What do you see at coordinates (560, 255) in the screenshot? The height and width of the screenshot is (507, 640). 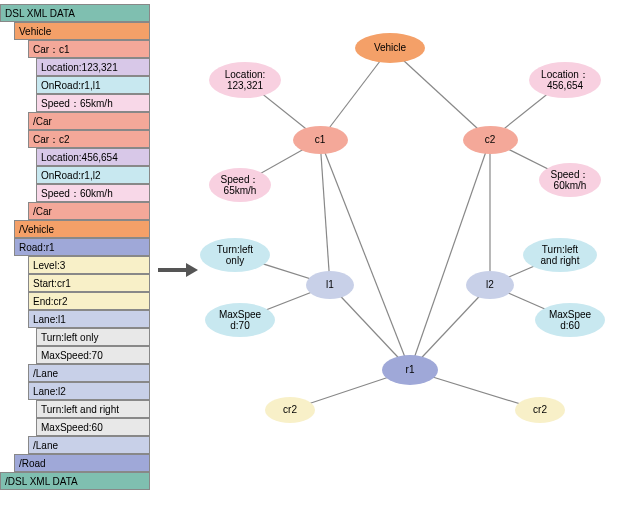 I see `node-turn2: Turn:leftand right` at bounding box center [560, 255].